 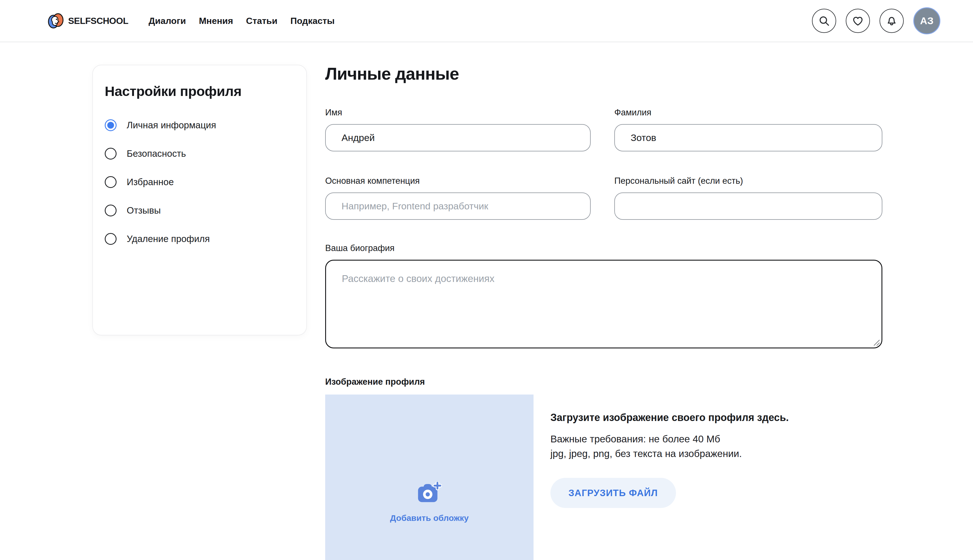 I want to click on sidebar-item-label: Избранное, so click(x=150, y=182).